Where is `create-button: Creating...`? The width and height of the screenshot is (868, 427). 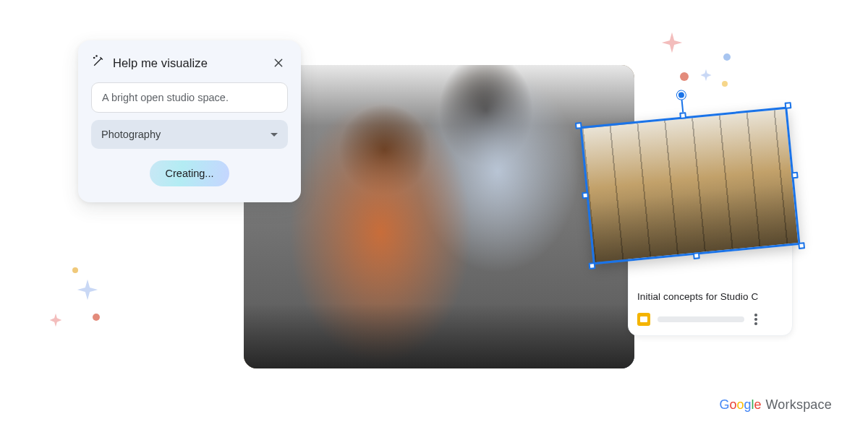
create-button: Creating... is located at coordinates (190, 173).